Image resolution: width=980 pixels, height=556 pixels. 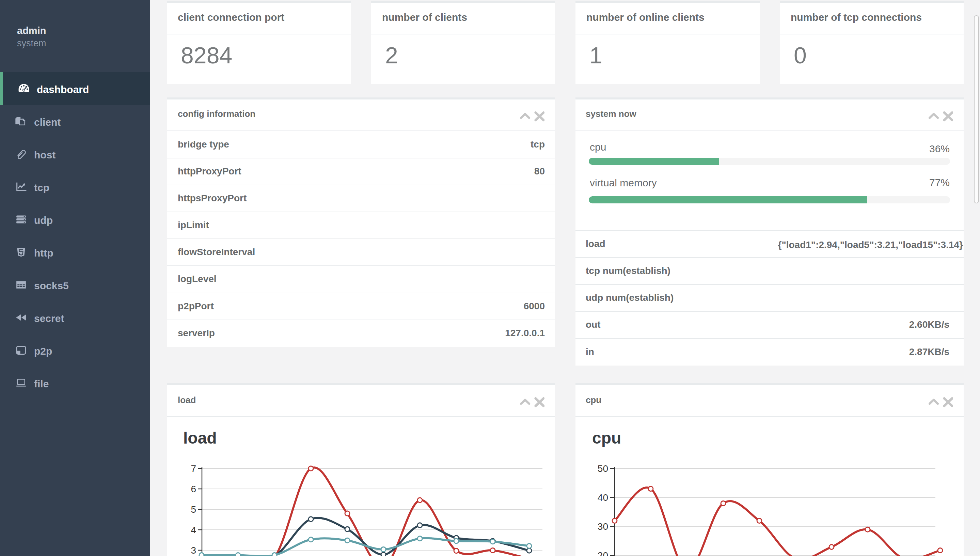 What do you see at coordinates (193, 489) in the screenshot?
I see `svg-text: 6` at bounding box center [193, 489].